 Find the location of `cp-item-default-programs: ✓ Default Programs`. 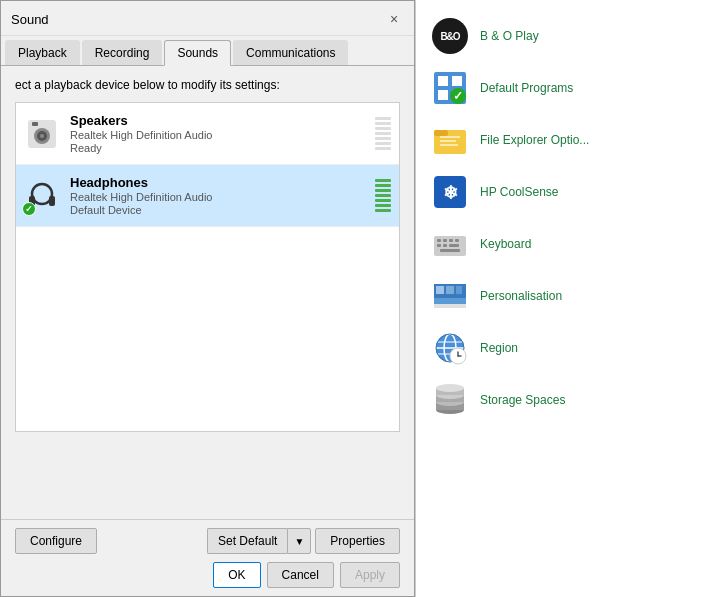

cp-item-default-programs: ✓ Default Programs is located at coordinates (560, 88).